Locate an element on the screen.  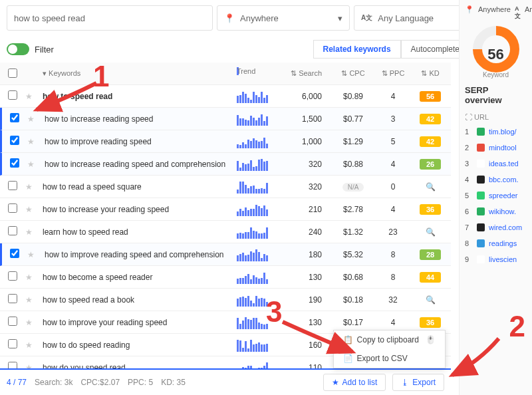
file-icon: 📄 is located at coordinates (348, 358).